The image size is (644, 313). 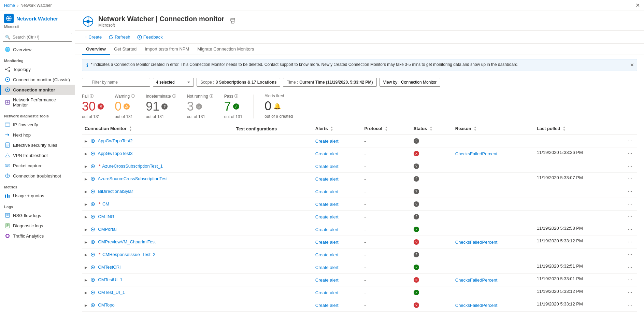 I want to click on subscription-select: 4 selected, so click(x=173, y=82).